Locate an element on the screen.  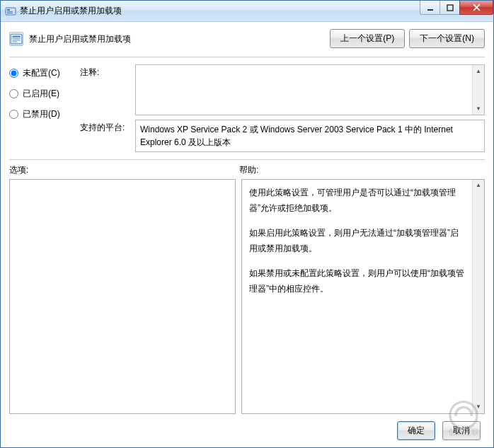
footer: 确定 取消 is located at coordinates (247, 427).